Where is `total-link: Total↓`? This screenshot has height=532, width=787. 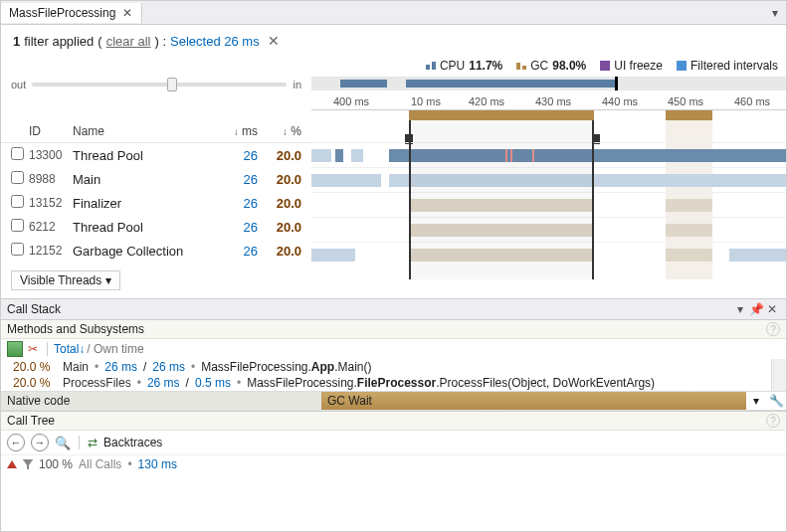
total-link: Total↓ is located at coordinates (70, 349).